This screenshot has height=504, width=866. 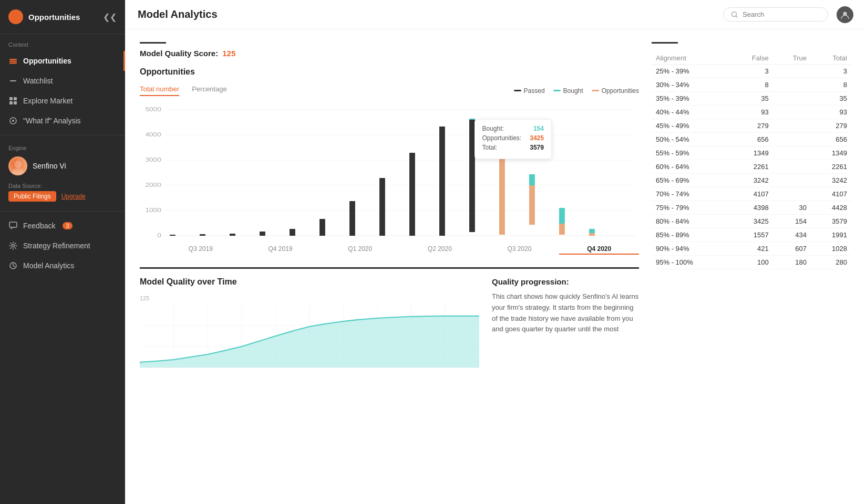 What do you see at coordinates (389, 326) in the screenshot?
I see `bottom-content: Model Quality over Time 125` at bounding box center [389, 326].